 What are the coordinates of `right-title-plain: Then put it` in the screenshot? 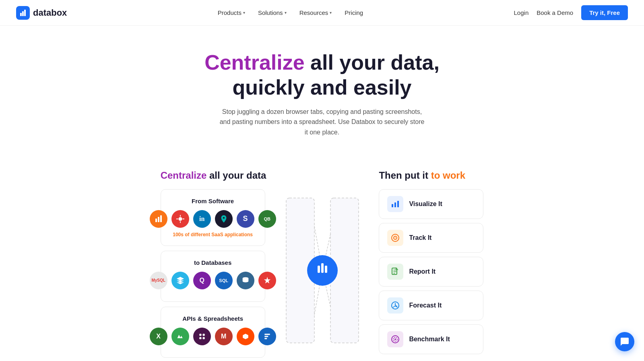 It's located at (405, 175).